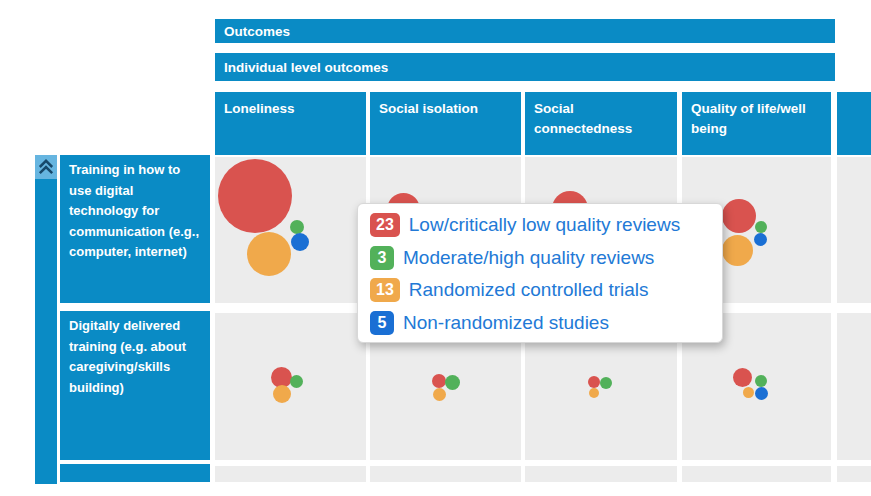 Image resolution: width=871 pixels, height=496 pixels. I want to click on grid-cell-r1-c4, so click(854, 386).